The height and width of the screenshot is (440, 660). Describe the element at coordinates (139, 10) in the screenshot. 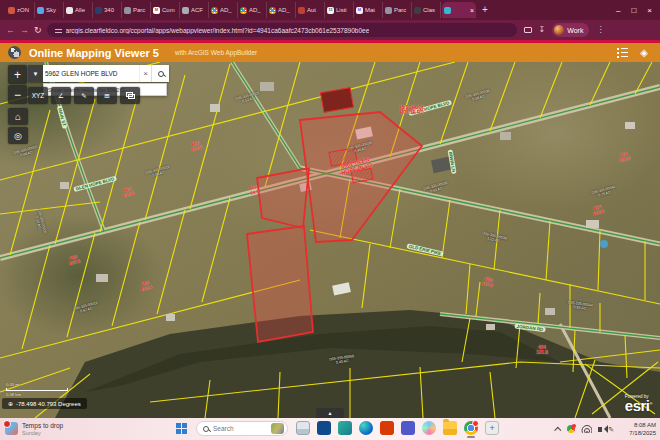

I see `tab-label: Parc` at that location.